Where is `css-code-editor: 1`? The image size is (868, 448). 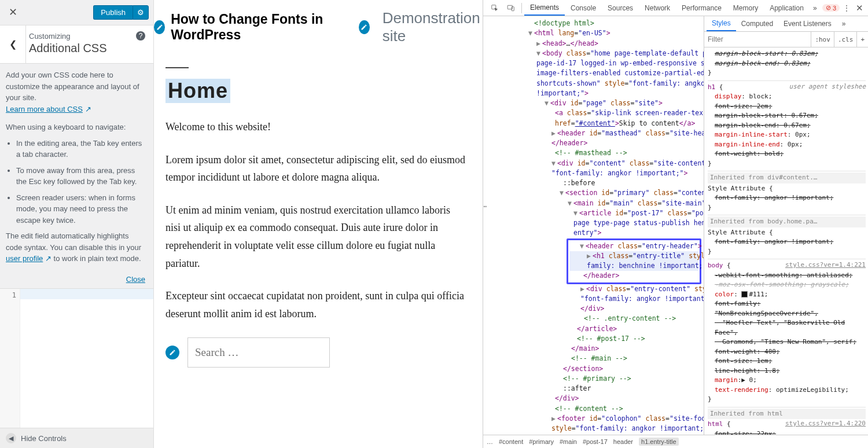
css-code-editor: 1 is located at coordinates (76, 368).